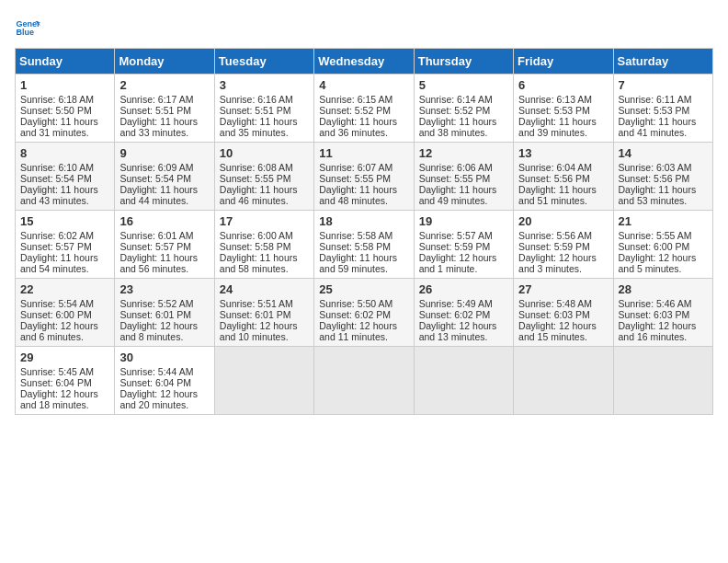 This screenshot has height=563, width=728. I want to click on header-saturday: Saturday, so click(663, 62).